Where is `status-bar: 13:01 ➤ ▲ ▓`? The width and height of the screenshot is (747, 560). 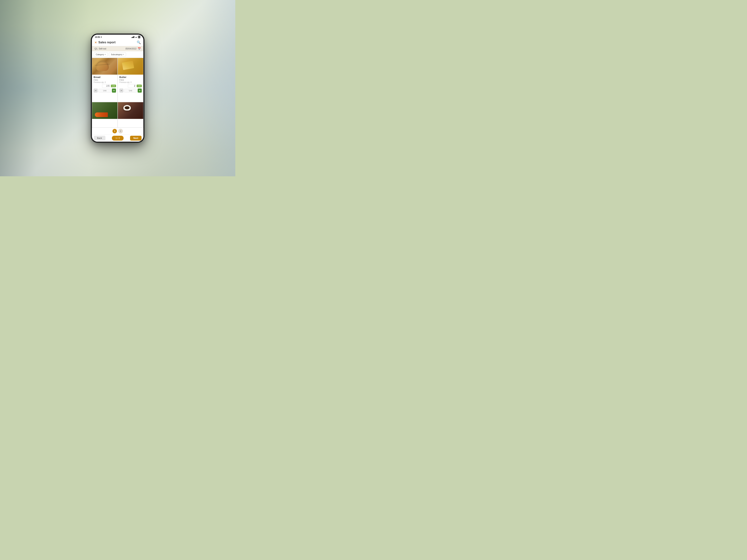 status-bar: 13:01 ➤ ▲ ▓ is located at coordinates (118, 37).